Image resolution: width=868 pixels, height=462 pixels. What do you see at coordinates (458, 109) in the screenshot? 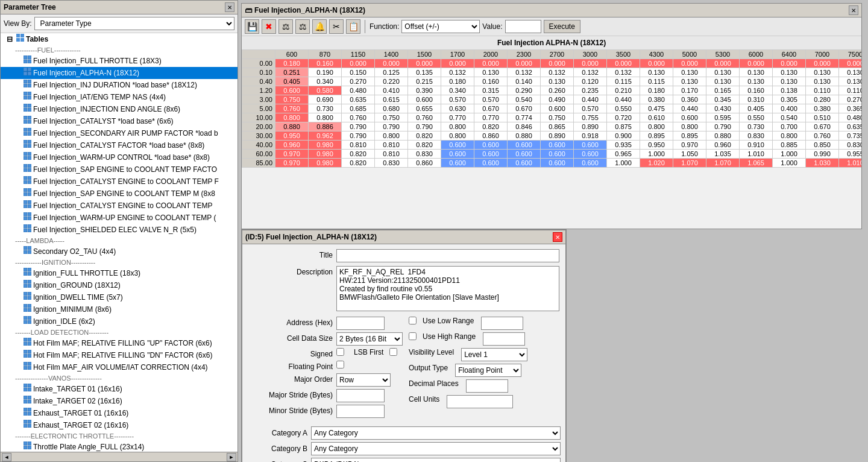
I see `table-cell: 0.630` at bounding box center [458, 109].